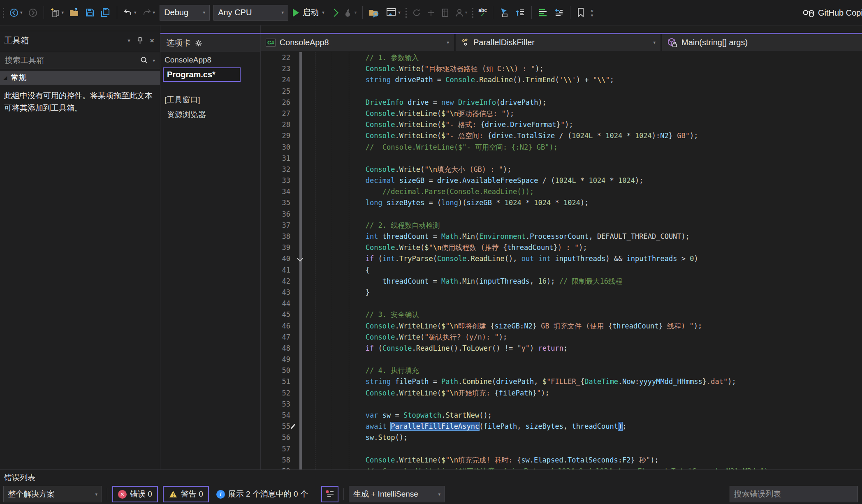  What do you see at coordinates (561, 215) in the screenshot?
I see `code-line: 36` at bounding box center [561, 215].